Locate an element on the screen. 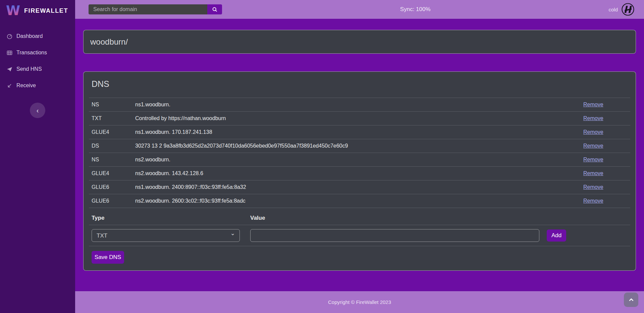 The width and height of the screenshot is (644, 313). chevron-left-icon: ‹ is located at coordinates (38, 110).